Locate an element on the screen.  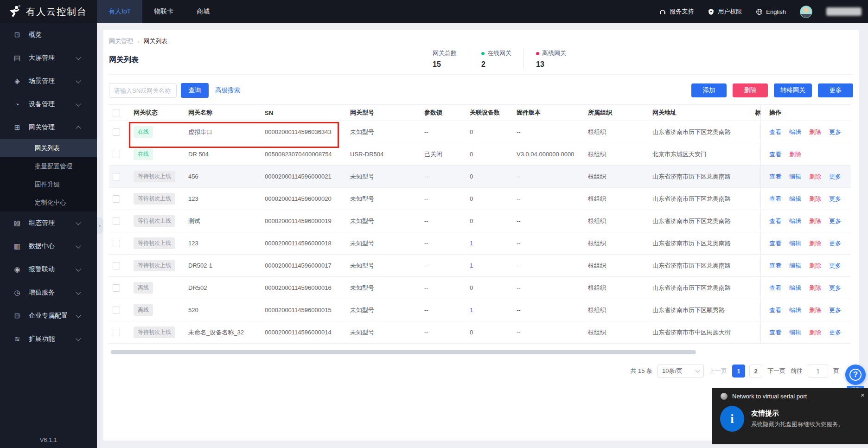
sidebar-item-big-screen: ▤大屏管理 is located at coordinates (48, 58).